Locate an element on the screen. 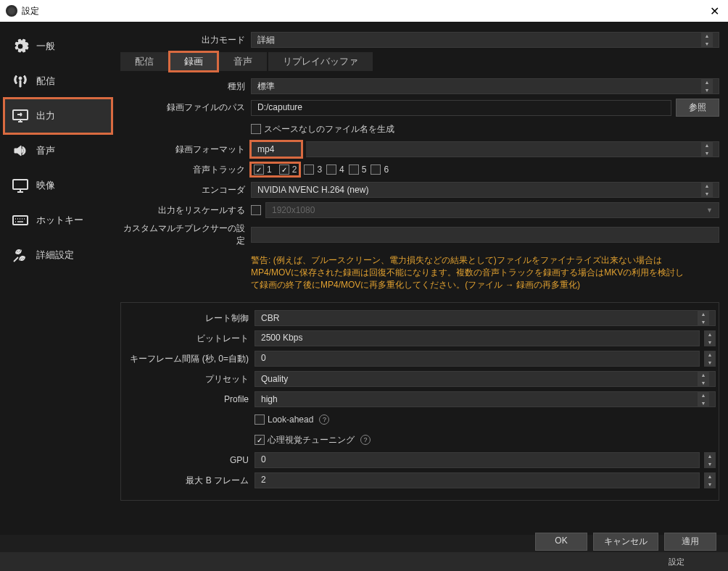 The height and width of the screenshot is (571, 728). keyframe-input: 0 is located at coordinates (477, 359).